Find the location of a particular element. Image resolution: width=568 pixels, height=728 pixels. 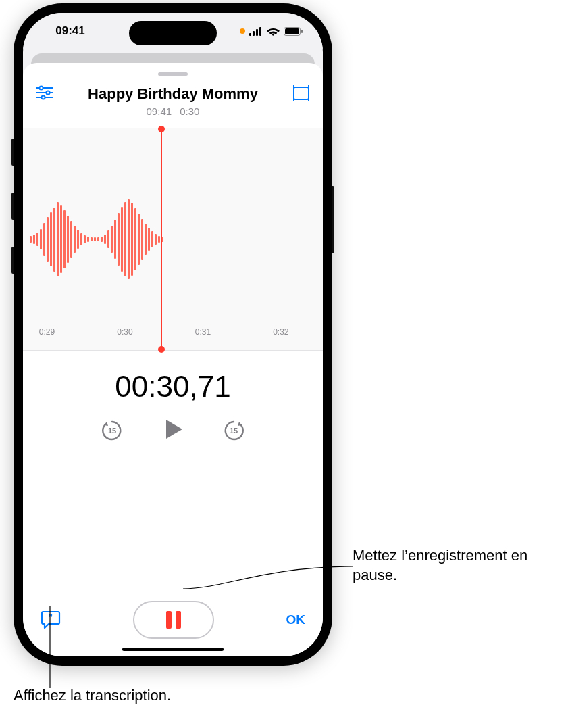

options-button is located at coordinates (47, 94).